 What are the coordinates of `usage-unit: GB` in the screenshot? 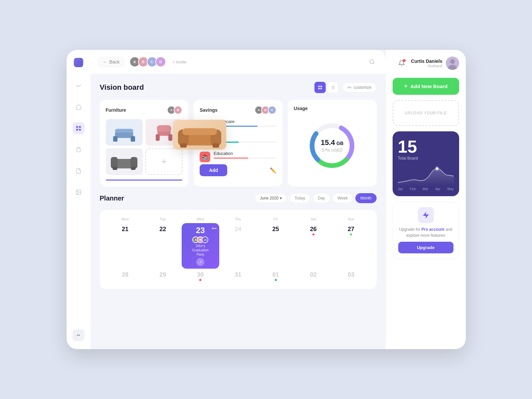 It's located at (340, 143).